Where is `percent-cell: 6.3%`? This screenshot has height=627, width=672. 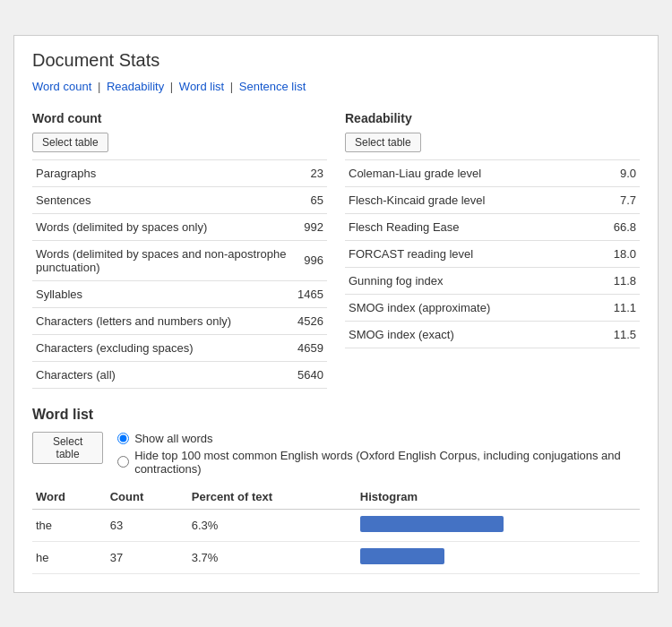
percent-cell: 6.3% is located at coordinates (272, 525).